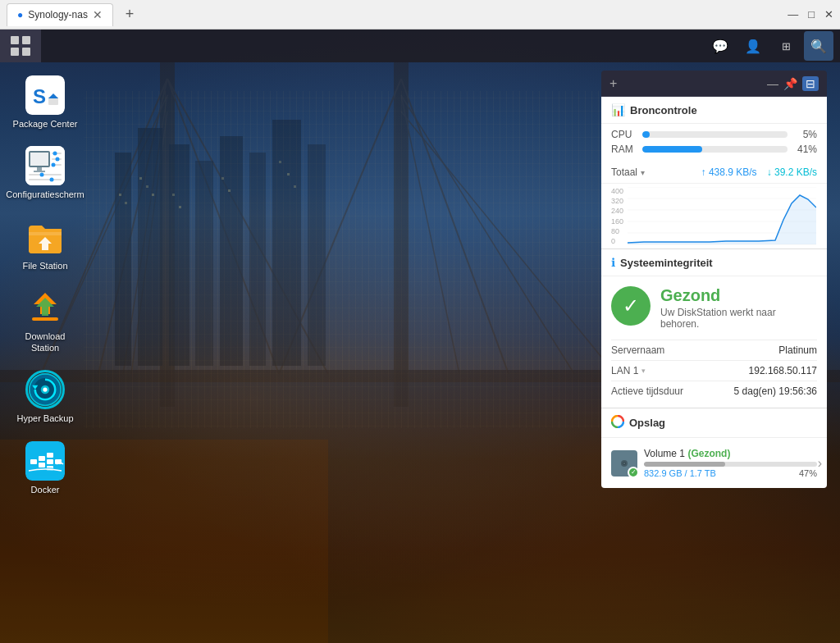  What do you see at coordinates (643, 172) in the screenshot?
I see `total-dropdown-arrow: ▾` at bounding box center [643, 172].